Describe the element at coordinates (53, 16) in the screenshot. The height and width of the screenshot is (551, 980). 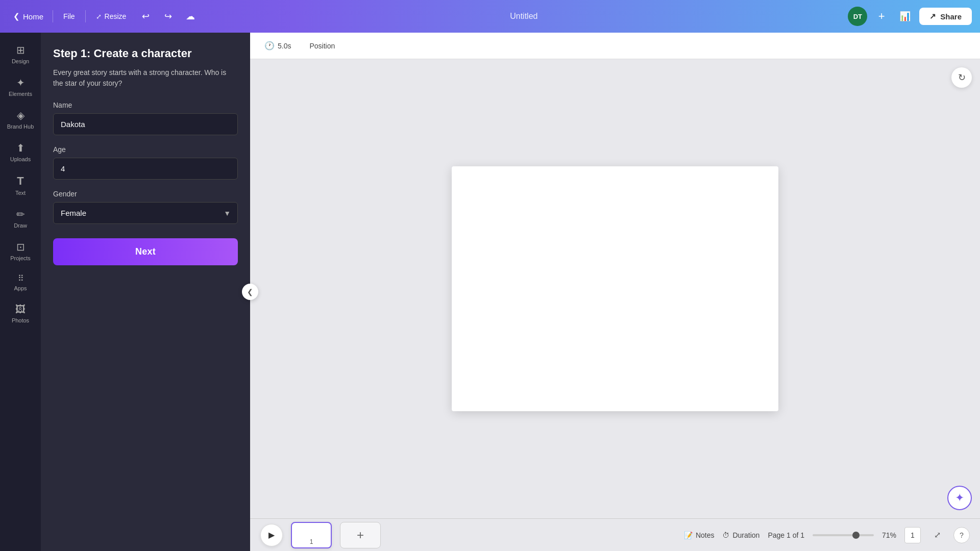
I see `header-divider` at that location.